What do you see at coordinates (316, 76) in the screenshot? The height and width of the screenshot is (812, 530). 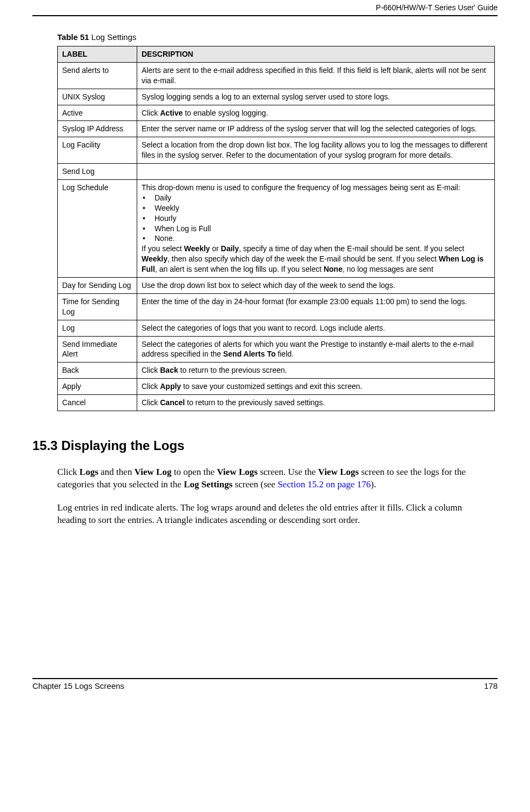 I see `desc-cell: Alerts are sent to the e-mail address sp…` at bounding box center [316, 76].